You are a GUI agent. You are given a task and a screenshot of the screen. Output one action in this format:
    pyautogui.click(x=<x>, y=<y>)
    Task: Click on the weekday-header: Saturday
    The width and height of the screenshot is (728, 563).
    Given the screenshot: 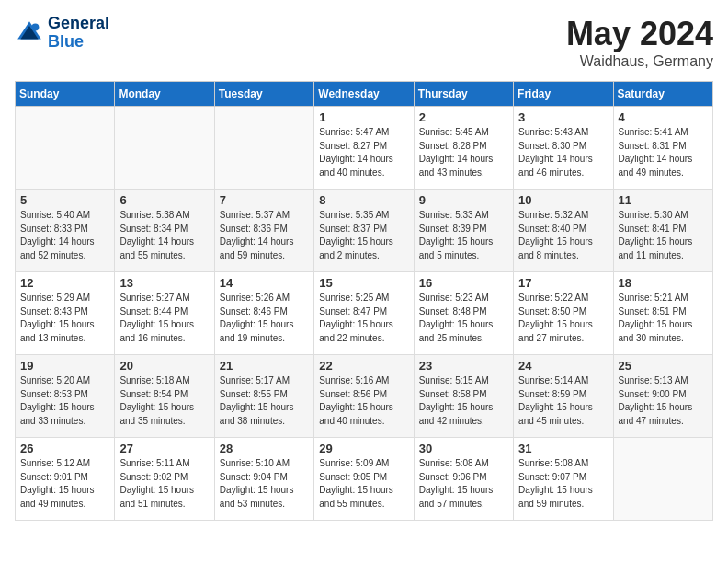 What is the action you would take?
    pyautogui.click(x=663, y=94)
    